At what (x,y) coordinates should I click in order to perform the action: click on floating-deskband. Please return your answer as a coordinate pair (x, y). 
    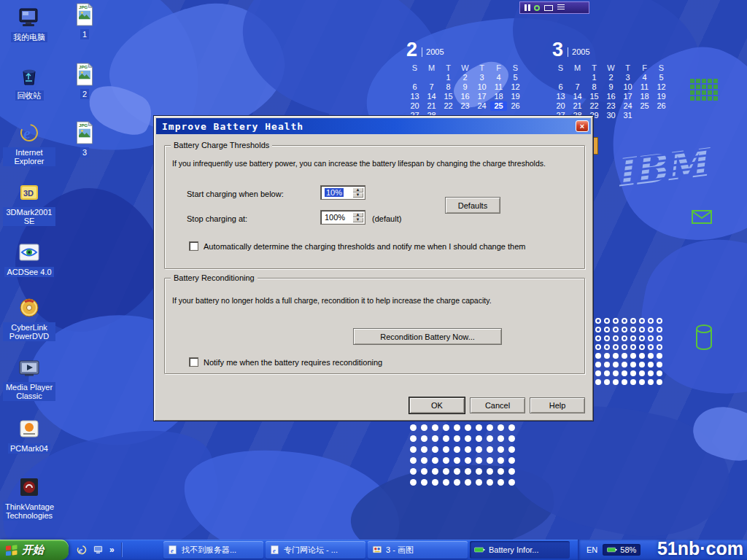
    Looking at the image, I should click on (554, 7).